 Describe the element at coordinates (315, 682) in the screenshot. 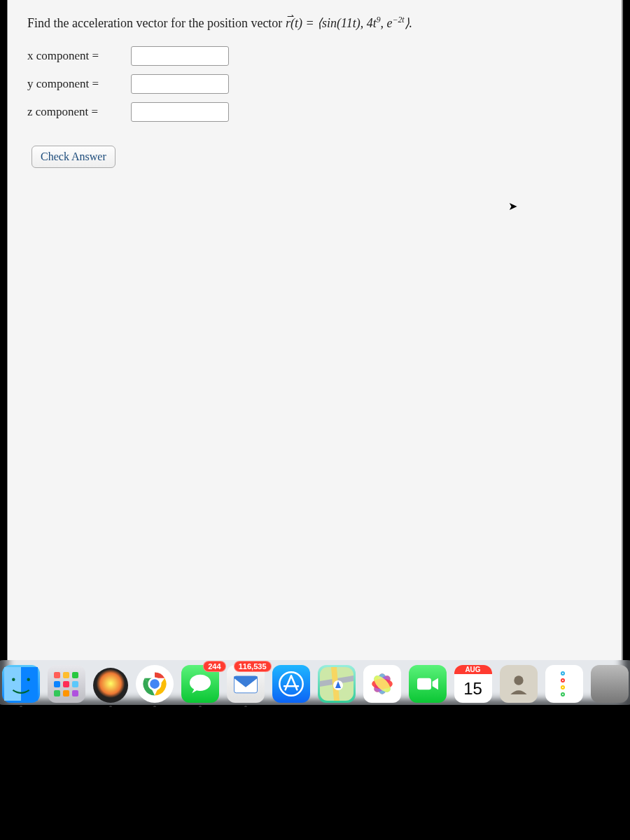

I see `dock: 244 116,535` at that location.